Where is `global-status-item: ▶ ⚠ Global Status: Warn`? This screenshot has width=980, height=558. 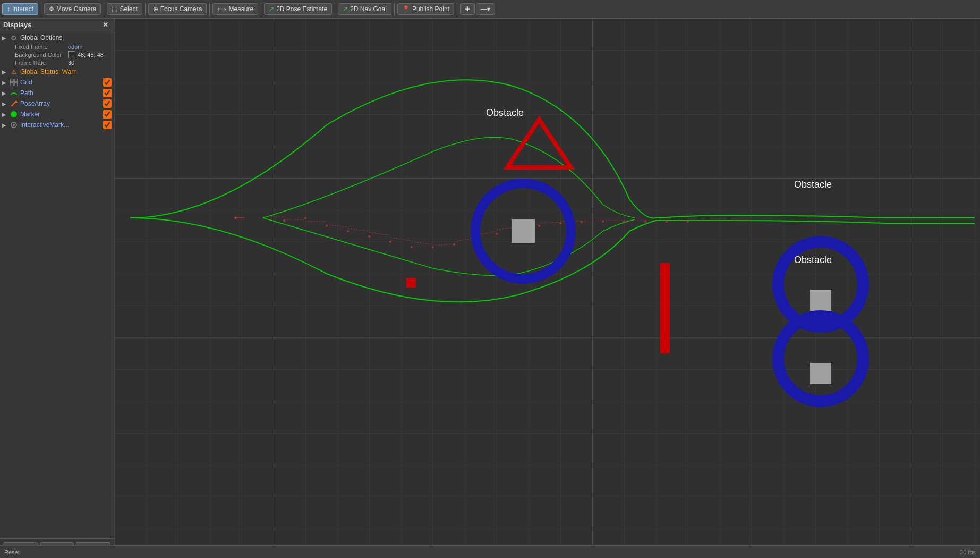
global-status-item: ▶ ⚠ Global Status: Warn is located at coordinates (57, 72).